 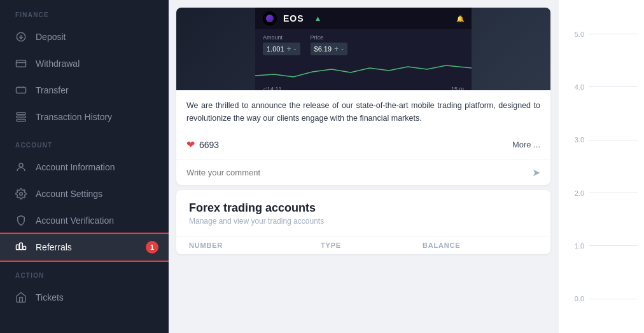 I want to click on eos-header: EOS ▲ 🔔, so click(x=363, y=18).